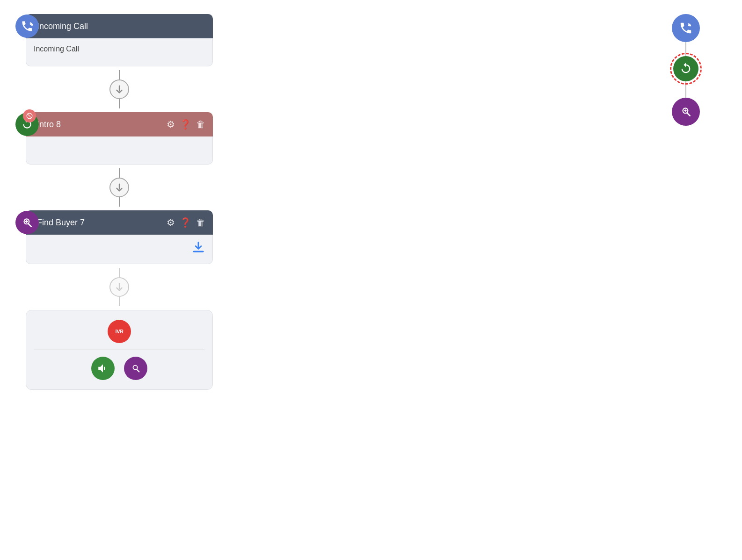 The image size is (742, 560). Describe the element at coordinates (119, 26) in the screenshot. I see `incoming-call-header: Incoming Call` at that location.